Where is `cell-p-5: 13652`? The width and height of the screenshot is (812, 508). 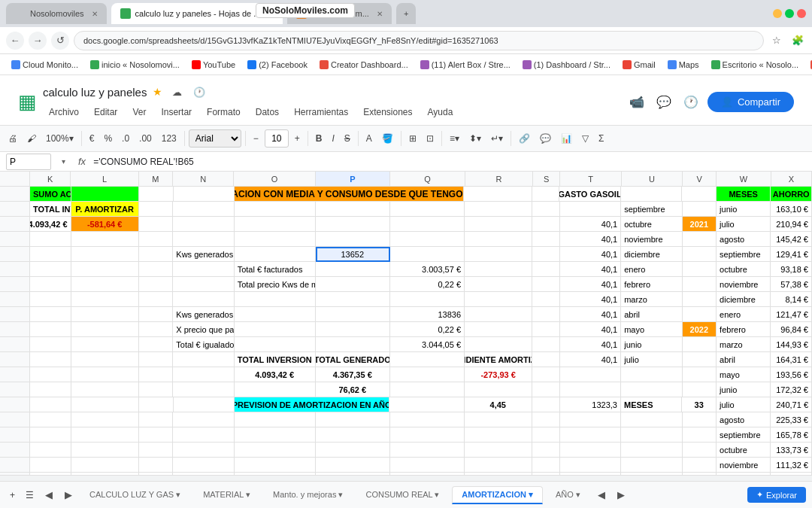 cell-p-5: 13652 is located at coordinates (353, 254).